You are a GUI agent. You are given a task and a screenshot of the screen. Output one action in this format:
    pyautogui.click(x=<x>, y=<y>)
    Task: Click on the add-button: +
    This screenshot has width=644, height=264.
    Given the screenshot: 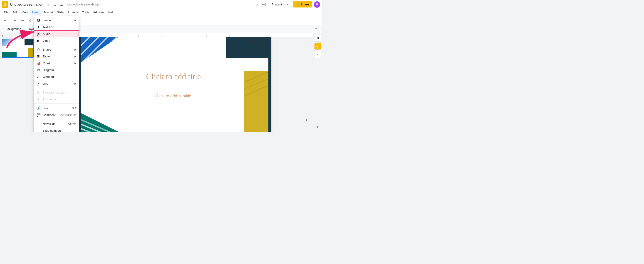 What is the action you would take?
    pyautogui.click(x=5, y=20)
    